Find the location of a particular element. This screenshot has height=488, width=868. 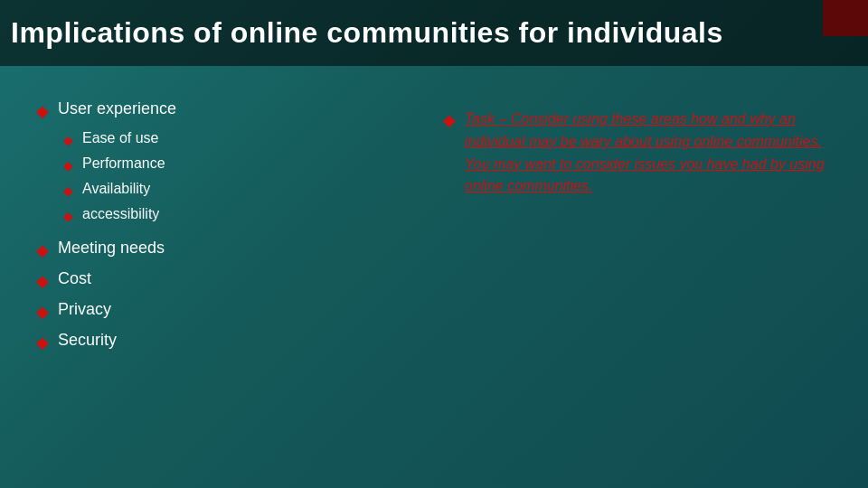

task-text: Task – Consider using these areas how an… is located at coordinates (648, 154).